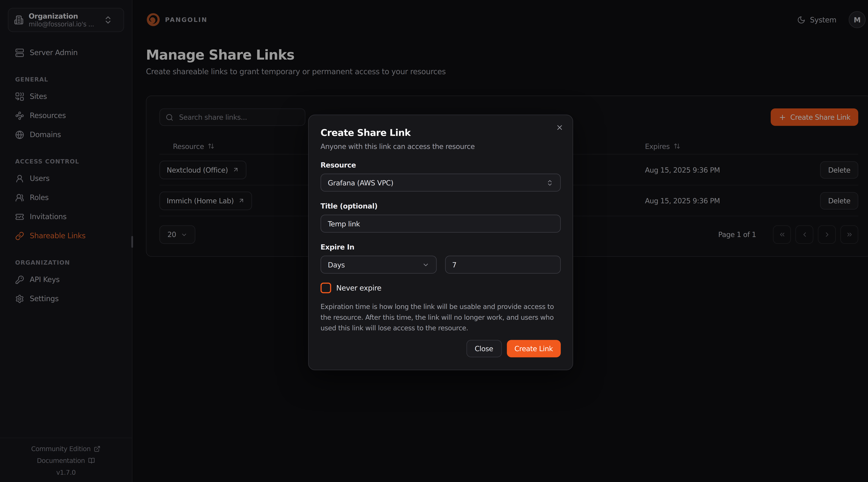  I want to click on resource-select: Grafana (AWS VPC), so click(441, 183).